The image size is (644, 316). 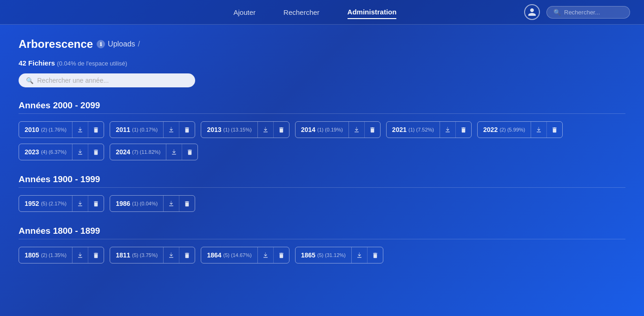 I want to click on download-button-2021, so click(x=448, y=130).